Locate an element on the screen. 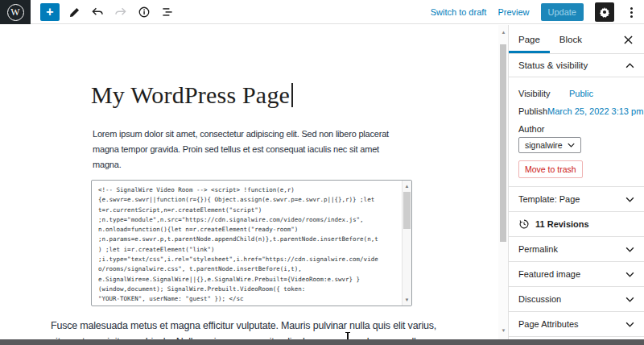  author-label: Author is located at coordinates (576, 129).